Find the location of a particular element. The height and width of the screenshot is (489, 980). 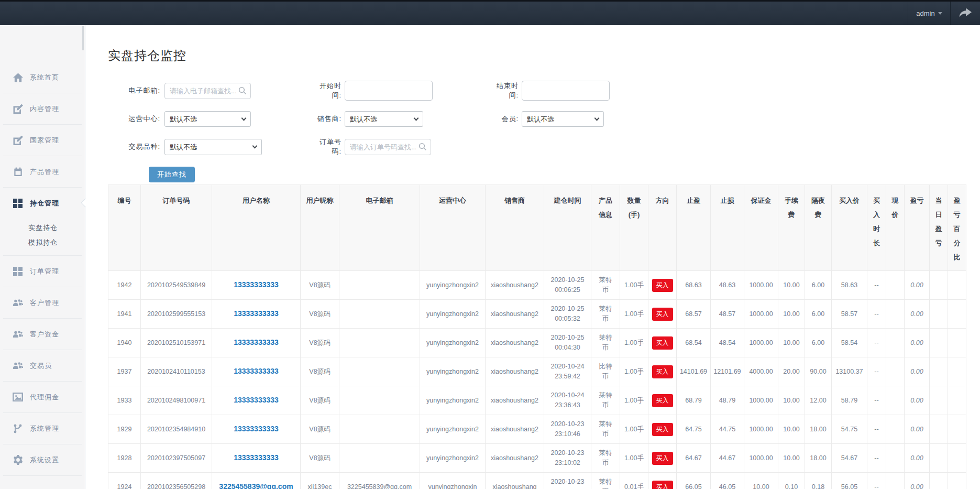

trade-type-select: 默认不选 is located at coordinates (213, 147).